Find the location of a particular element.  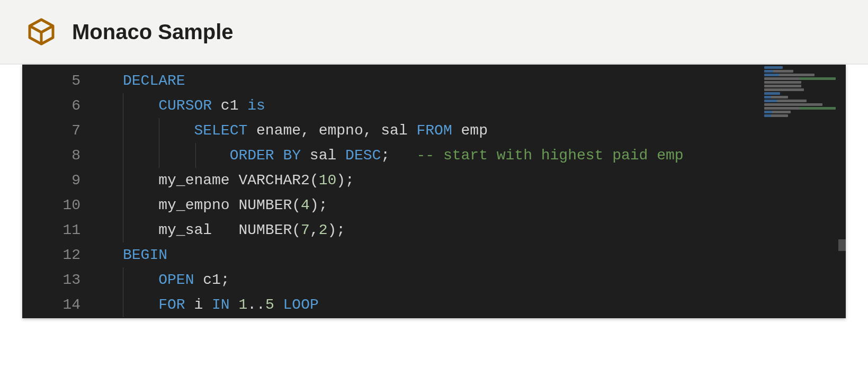

code-line: SELECT ename, empno, sal FROM emp is located at coordinates (470, 130).